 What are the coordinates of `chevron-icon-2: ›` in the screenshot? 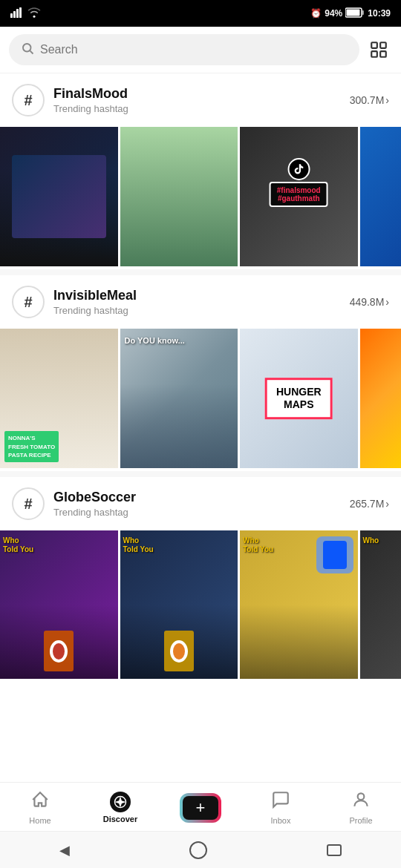 It's located at (388, 302).